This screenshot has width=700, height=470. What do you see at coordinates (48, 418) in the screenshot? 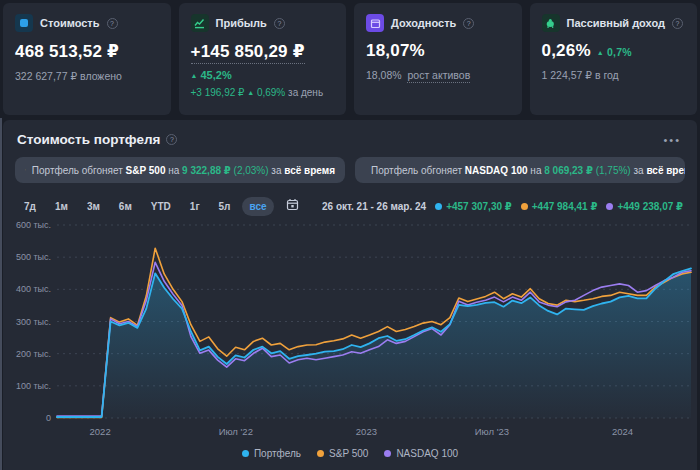
I see `svg-text: 0` at bounding box center [48, 418].